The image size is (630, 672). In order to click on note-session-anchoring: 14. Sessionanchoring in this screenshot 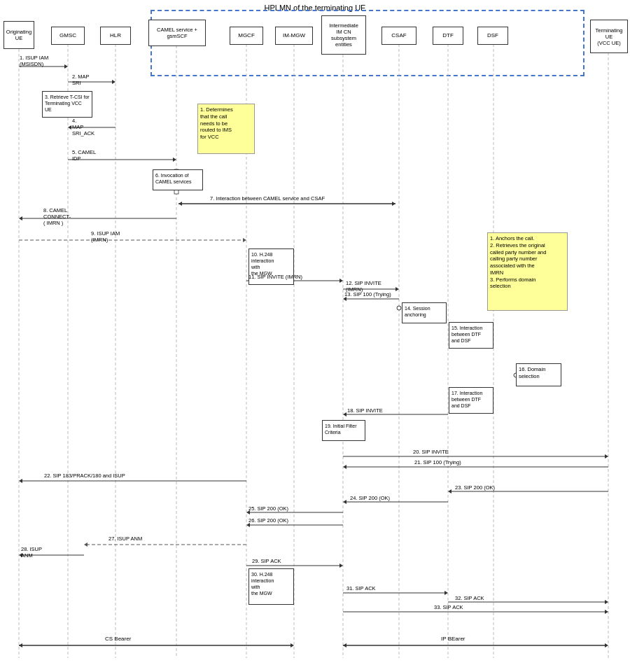, I will do `click(424, 313)`.